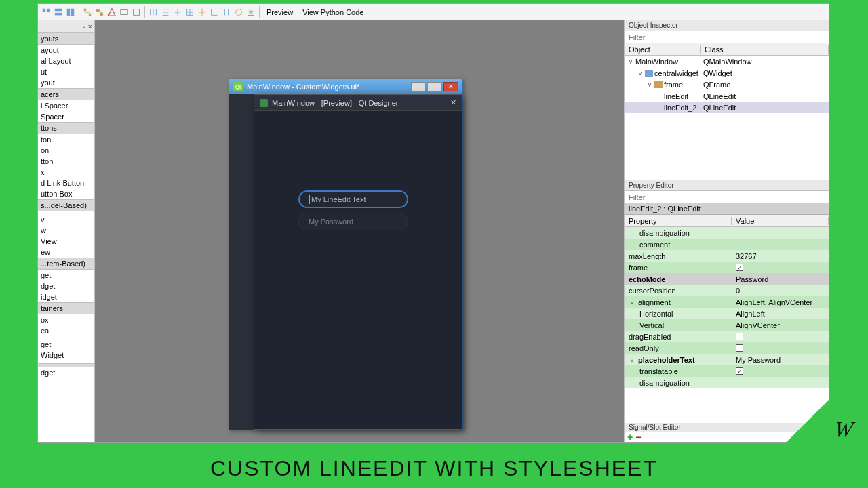  I want to click on widget-box-item: tainers, so click(66, 308).